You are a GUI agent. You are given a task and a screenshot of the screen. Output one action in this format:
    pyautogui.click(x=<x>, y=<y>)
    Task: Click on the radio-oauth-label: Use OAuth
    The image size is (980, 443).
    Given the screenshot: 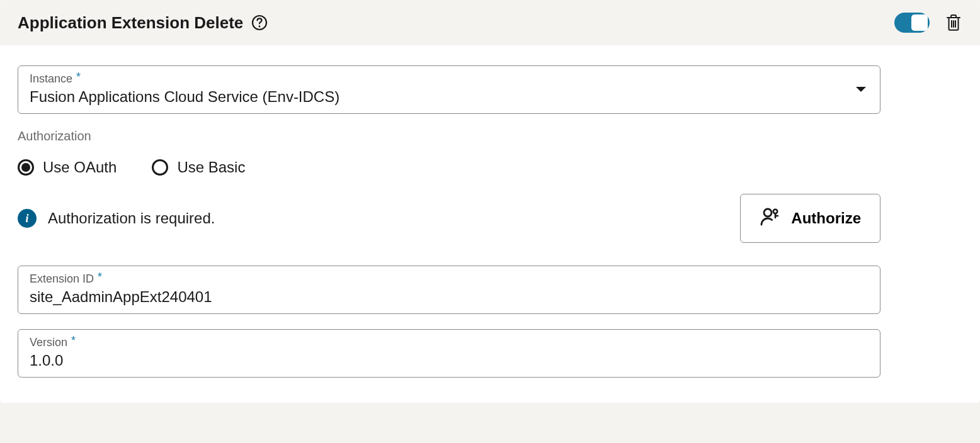 What is the action you would take?
    pyautogui.click(x=79, y=167)
    